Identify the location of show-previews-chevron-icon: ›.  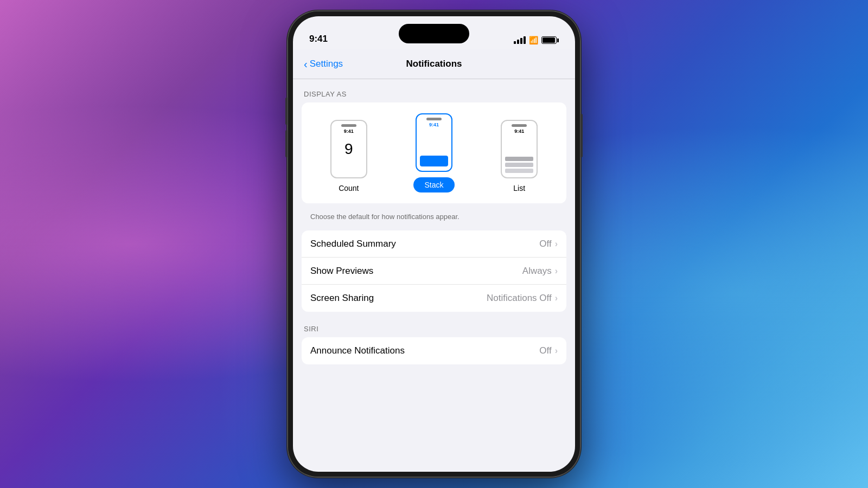
(557, 271).